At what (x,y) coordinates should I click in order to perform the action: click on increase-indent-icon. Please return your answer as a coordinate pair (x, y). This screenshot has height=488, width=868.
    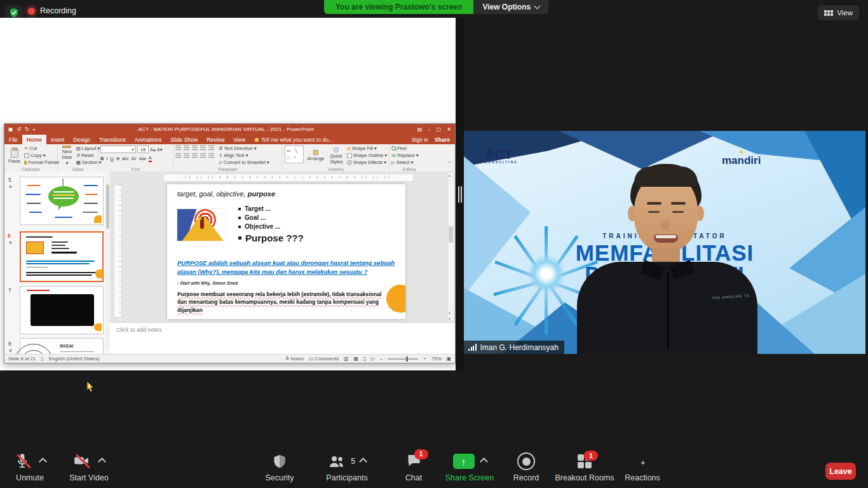
    Looking at the image, I should click on (203, 148).